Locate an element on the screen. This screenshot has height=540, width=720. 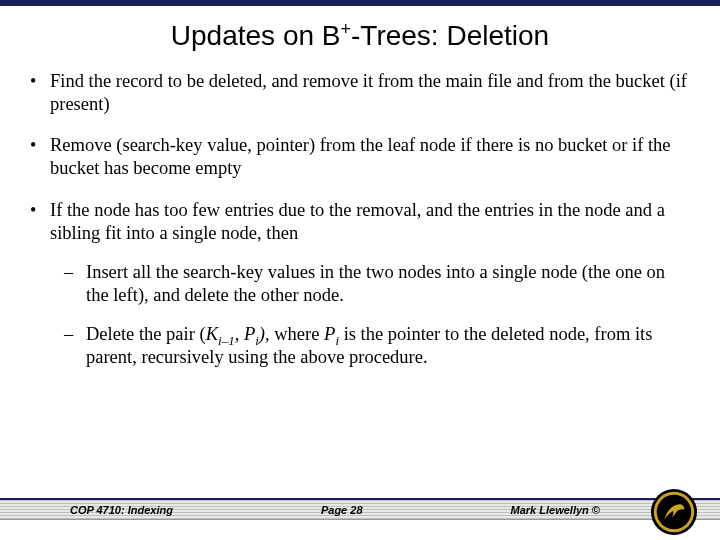
text-fragment: ), is located at coordinates (266, 334).